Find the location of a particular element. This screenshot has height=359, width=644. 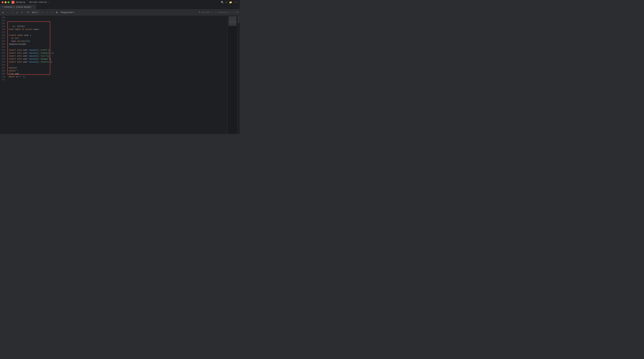

run-button: ▶ is located at coordinates (3, 12).